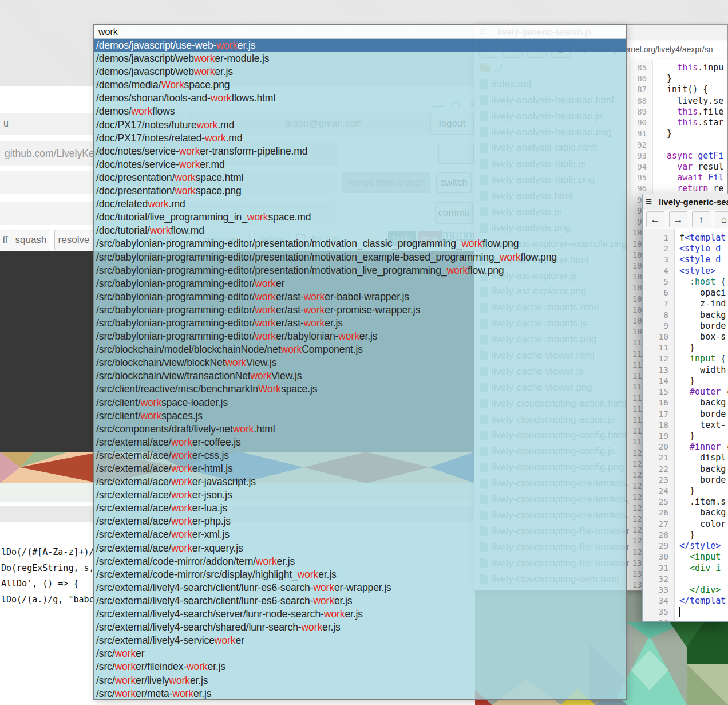 The width and height of the screenshot is (728, 705). Describe the element at coordinates (360, 535) in the screenshot. I see `palette-item: /src/external/ace/worker-xml.js` at that location.